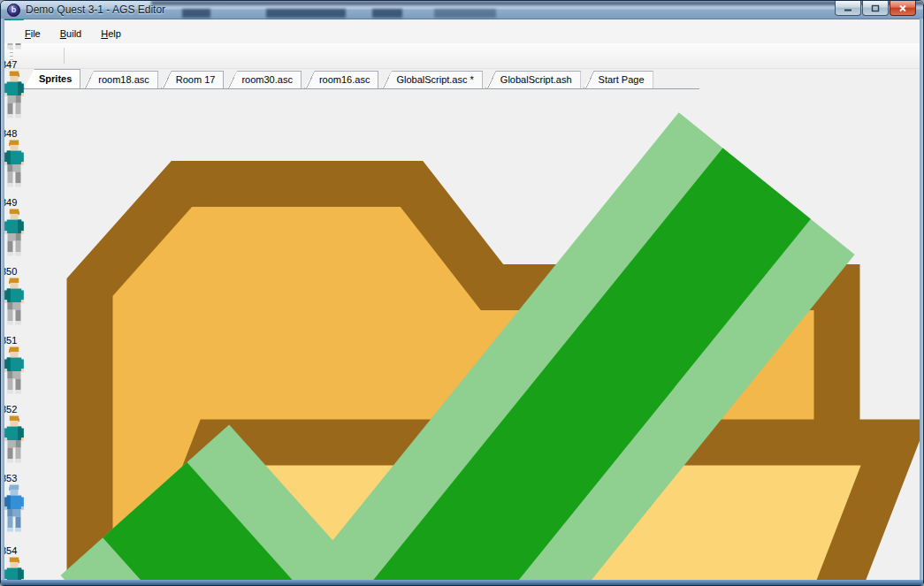 The width and height of the screenshot is (924, 586). Describe the element at coordinates (463, 32) in the screenshot. I see `menu-bar: FileBuildHelp` at that location.